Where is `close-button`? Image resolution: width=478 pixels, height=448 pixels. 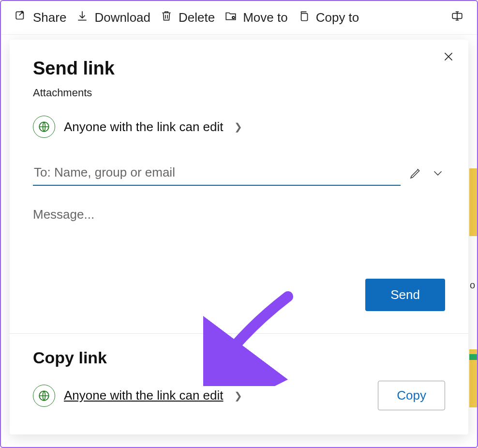
close-button is located at coordinates (448, 58).